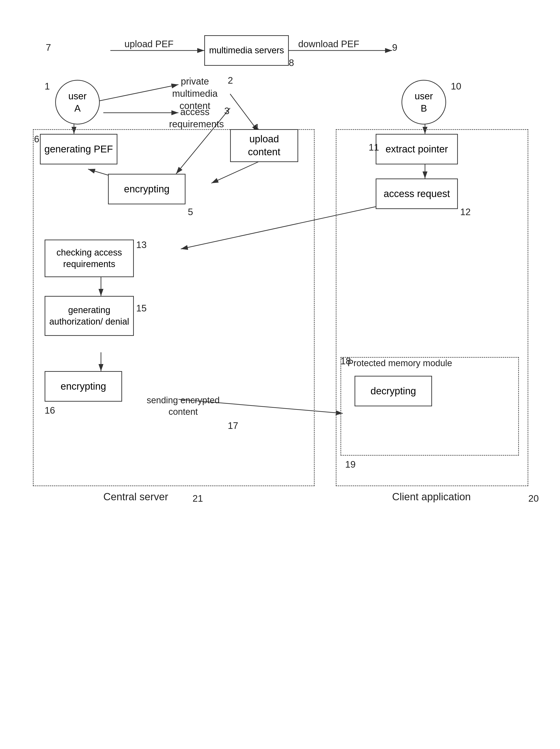 This screenshot has width=560, height=749. I want to click on decrypting-label: decrypting, so click(393, 391).